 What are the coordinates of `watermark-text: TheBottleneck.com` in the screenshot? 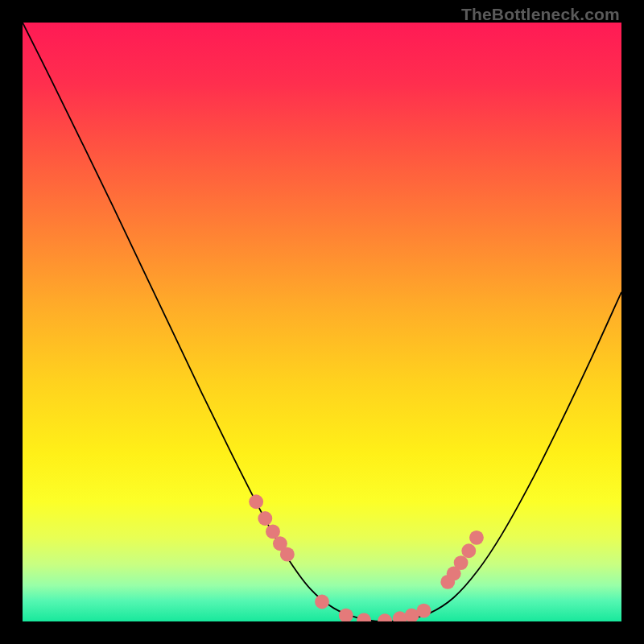 It's located at (541, 14).